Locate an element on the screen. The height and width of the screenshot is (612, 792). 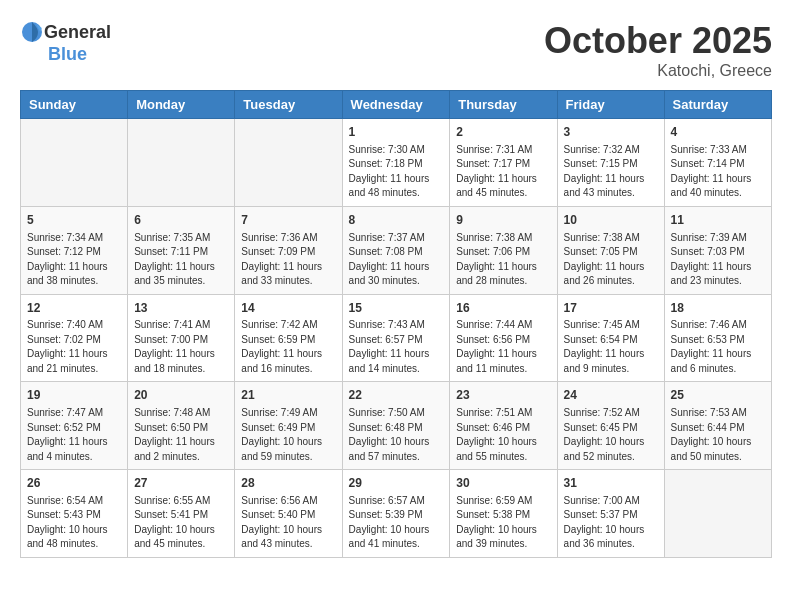
day-info: Sunrise: 7:41 AM Sunset: 7:00 PM Dayligh… is located at coordinates (181, 347).